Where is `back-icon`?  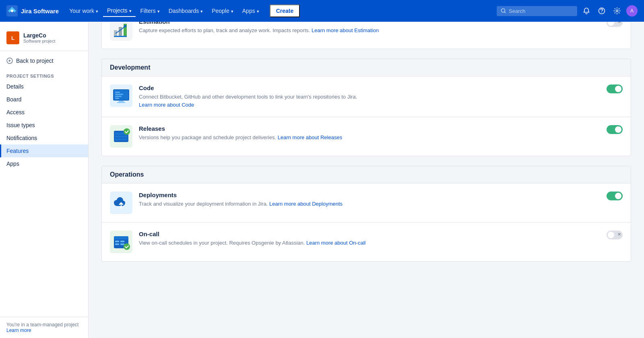
back-icon is located at coordinates (10, 61).